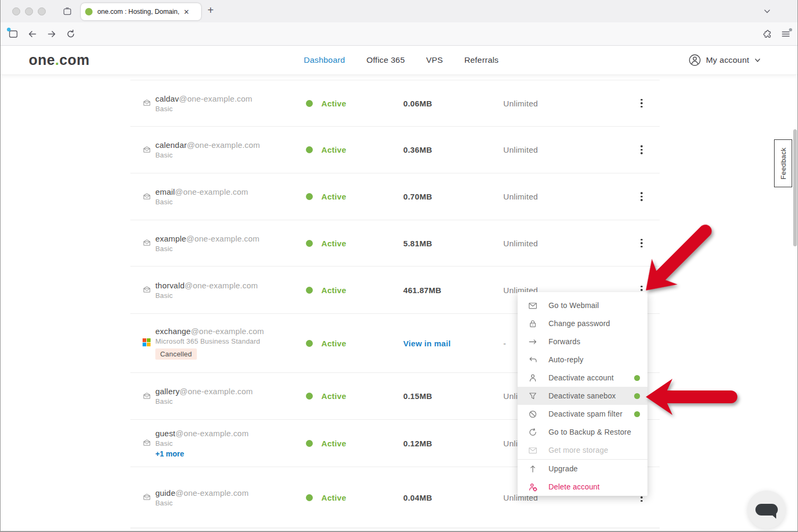 The image size is (798, 532). Describe the element at coordinates (583, 396) in the screenshot. I see `menu-item-deactivate-sanebox: Deactivate sanebox` at that location.